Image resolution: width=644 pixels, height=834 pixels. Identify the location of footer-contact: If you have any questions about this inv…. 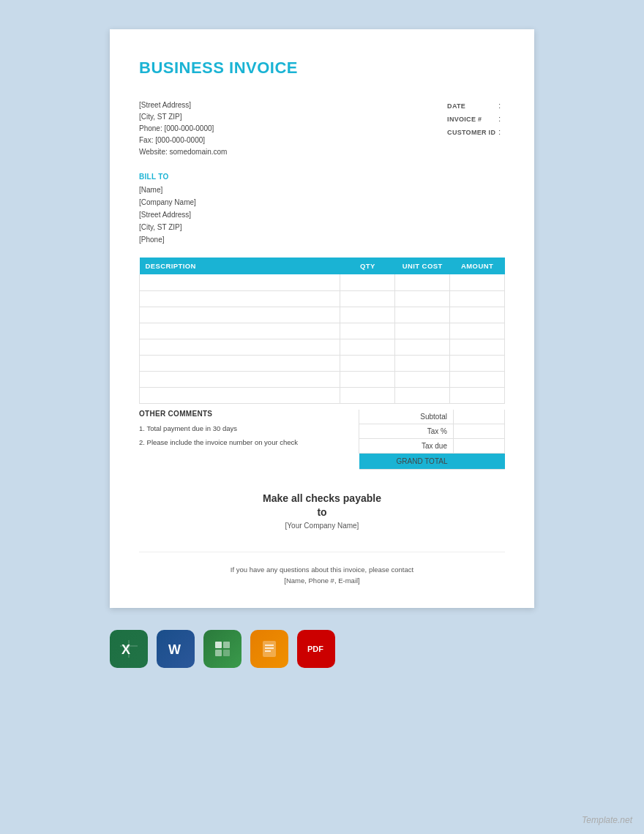
(322, 569).